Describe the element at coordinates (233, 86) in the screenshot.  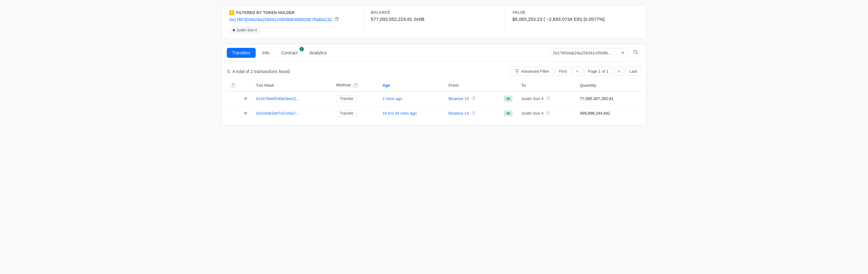
I see `th-question-icon: ?` at that location.